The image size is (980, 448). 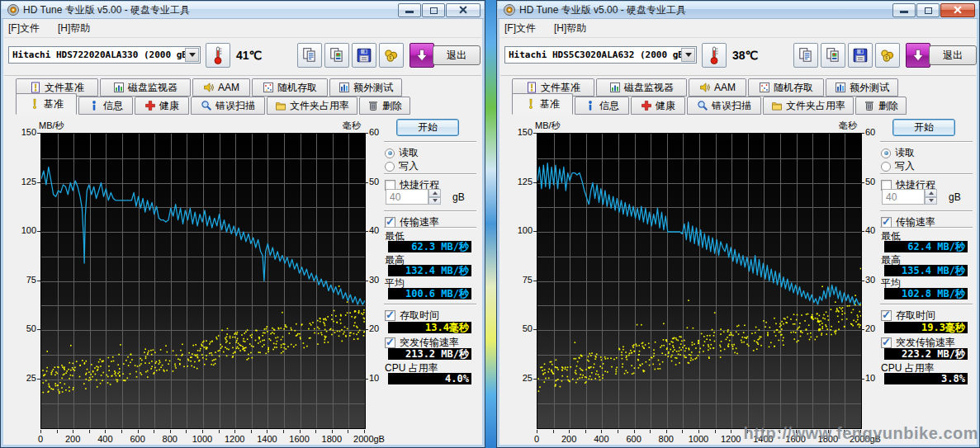 What do you see at coordinates (548, 125) in the screenshot?
I see `axis-label: MB/秒` at bounding box center [548, 125].